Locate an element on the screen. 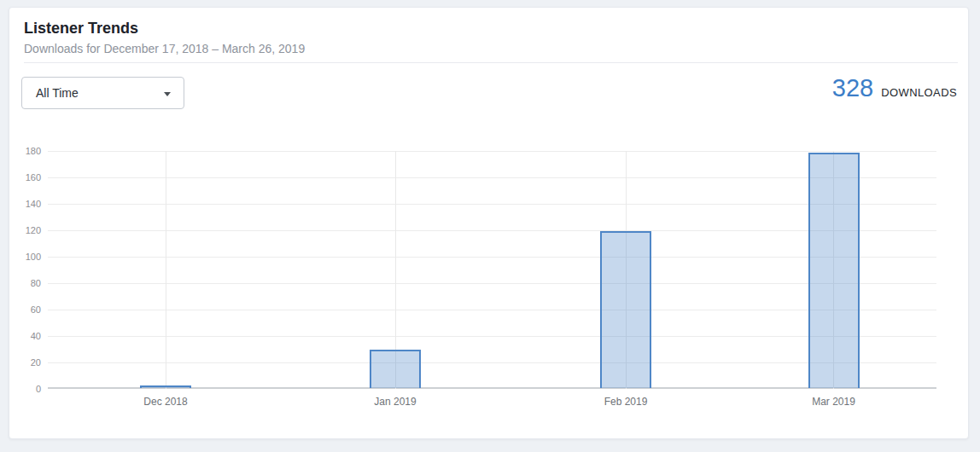 Image resolution: width=980 pixels, height=452 pixels. y-axis-tick-label: 120 is located at coordinates (26, 230).